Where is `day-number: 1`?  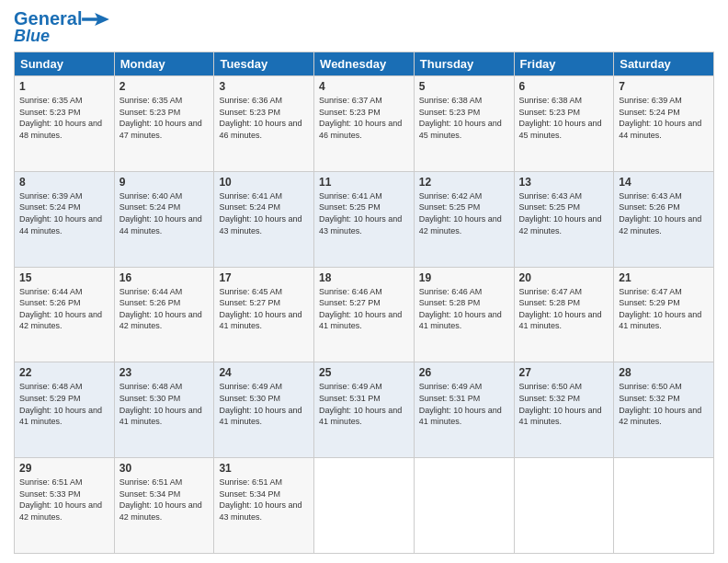
day-number: 1 is located at coordinates (64, 86).